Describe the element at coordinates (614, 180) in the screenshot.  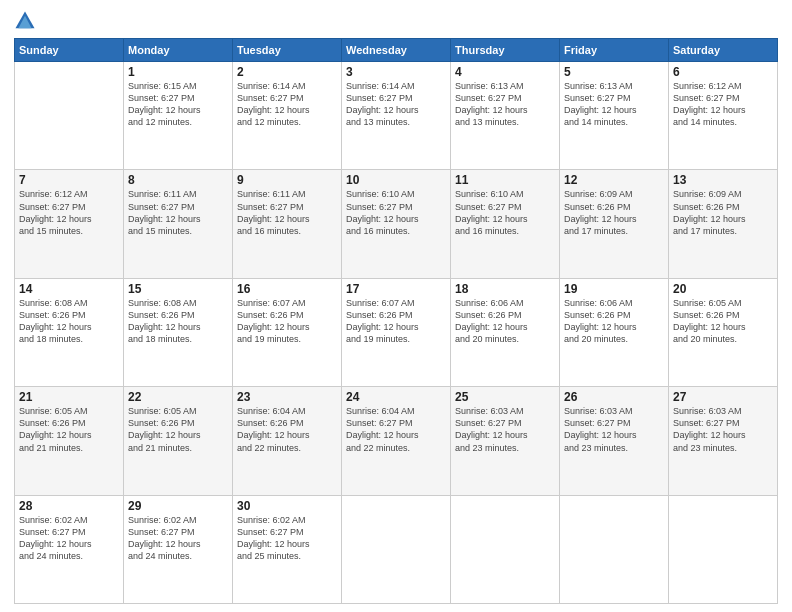
I see `day-number: 12` at that location.